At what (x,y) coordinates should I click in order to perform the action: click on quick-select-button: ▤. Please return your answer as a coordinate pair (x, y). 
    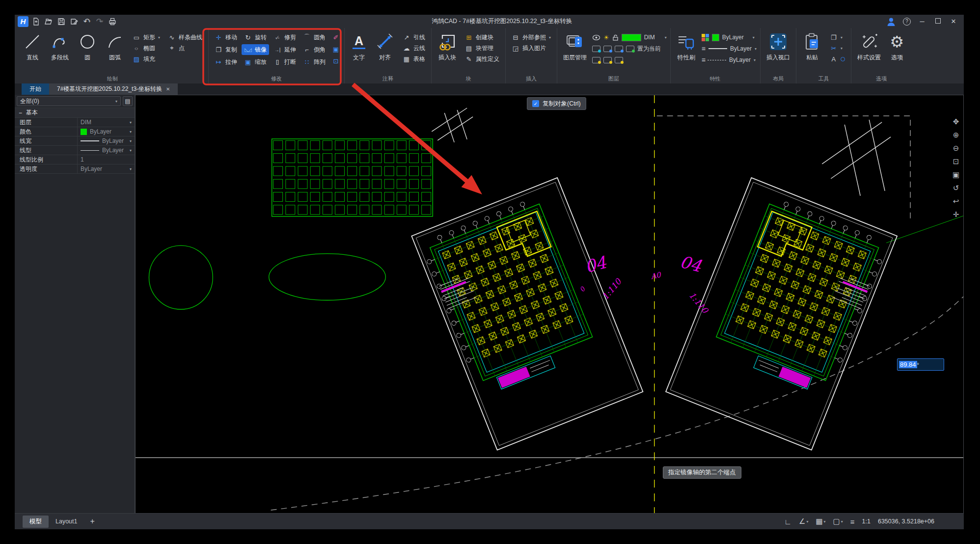
    Looking at the image, I should click on (128, 101).